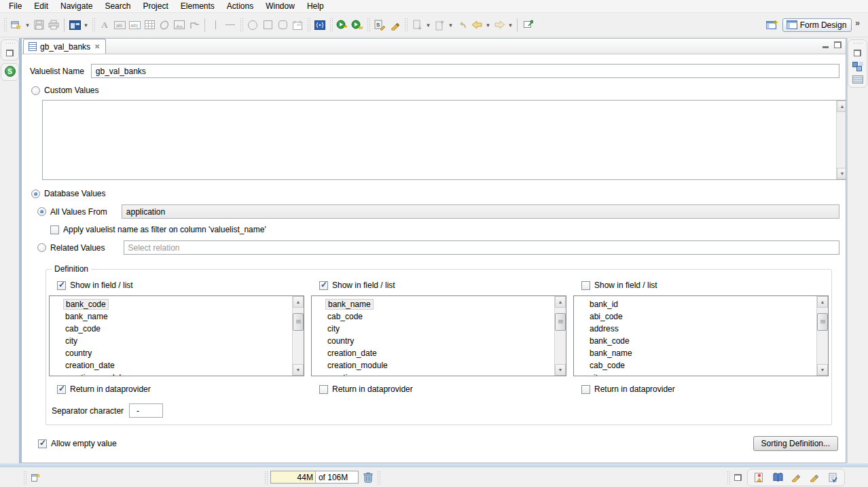  Describe the element at coordinates (738, 477) in the screenshot. I see `restore-trimmed-view-icon` at that location.